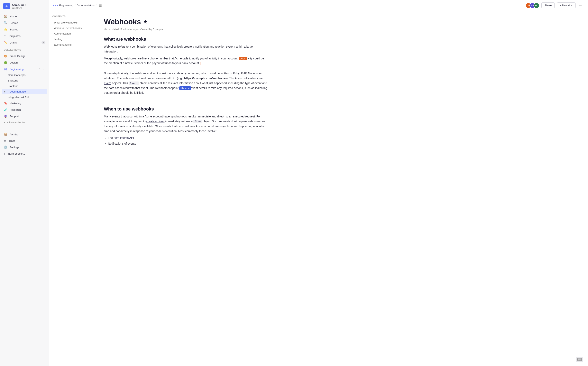 The height and width of the screenshot is (366, 588). Describe the element at coordinates (5, 116) in the screenshot. I see `support-icon: 🔮` at that location.